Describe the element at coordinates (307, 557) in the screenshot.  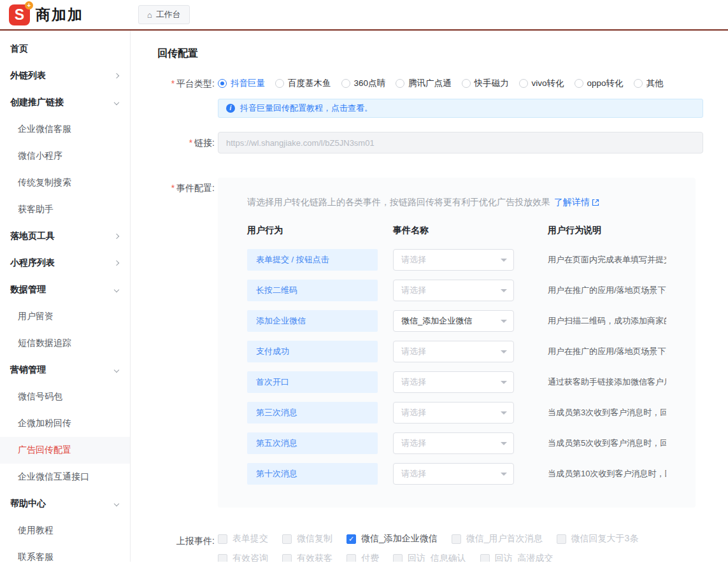
I see `report-checkbox: 有效获客` at that location.